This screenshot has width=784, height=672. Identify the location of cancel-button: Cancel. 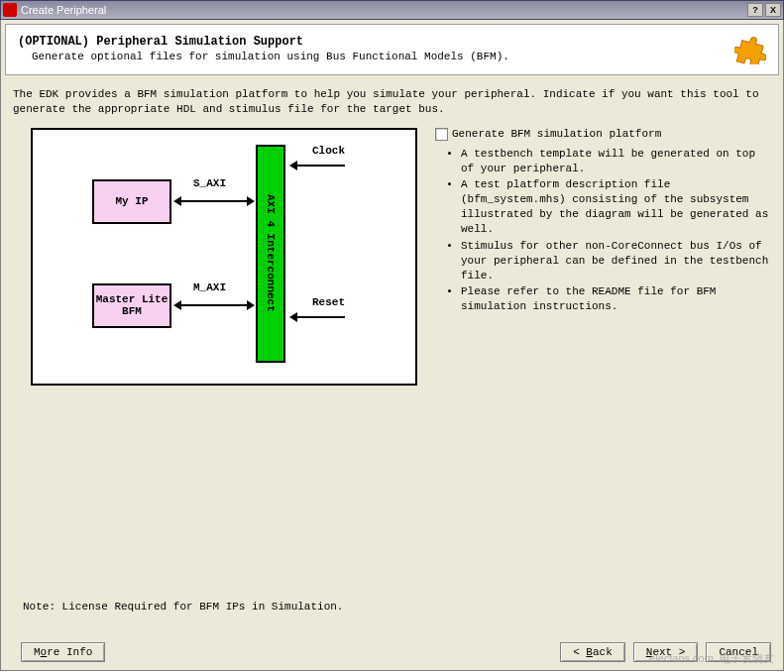
(738, 652).